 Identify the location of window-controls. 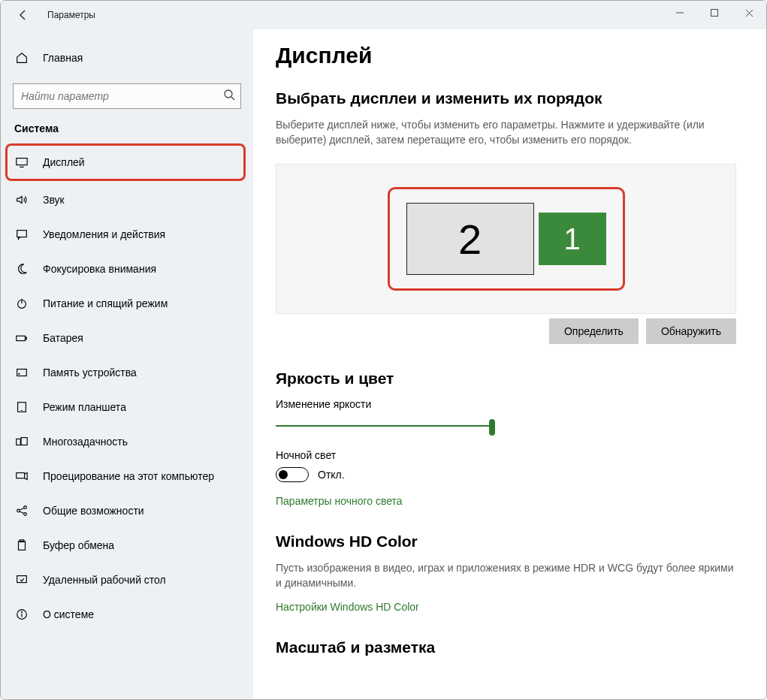
(714, 13).